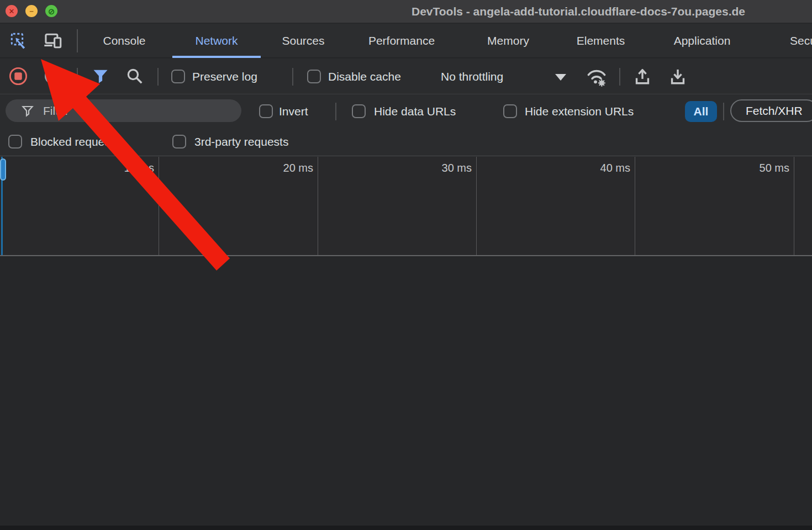  I want to click on throttling-select: No throttling, so click(472, 77).